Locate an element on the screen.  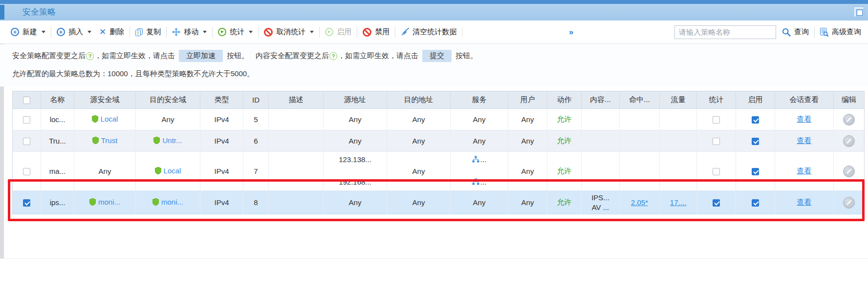
disable-button: 禁用 is located at coordinates (376, 32).